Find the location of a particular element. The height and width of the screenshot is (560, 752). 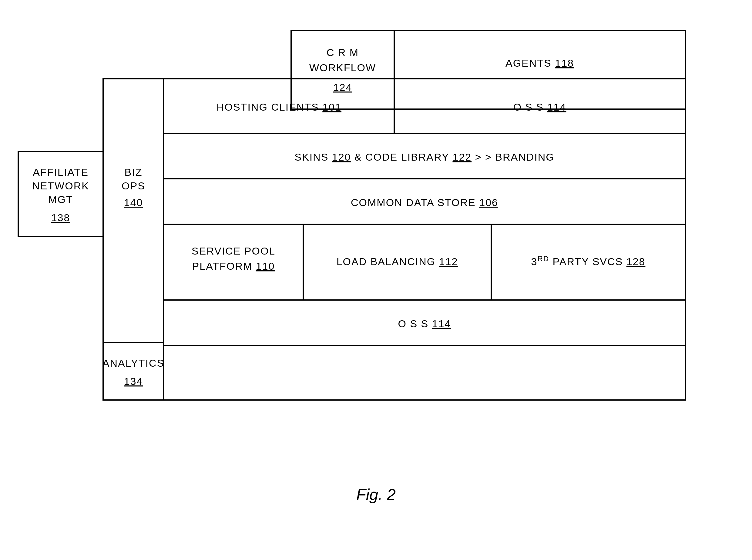

third-party-label: 3RD PARTY SVCS 128 is located at coordinates (588, 261).